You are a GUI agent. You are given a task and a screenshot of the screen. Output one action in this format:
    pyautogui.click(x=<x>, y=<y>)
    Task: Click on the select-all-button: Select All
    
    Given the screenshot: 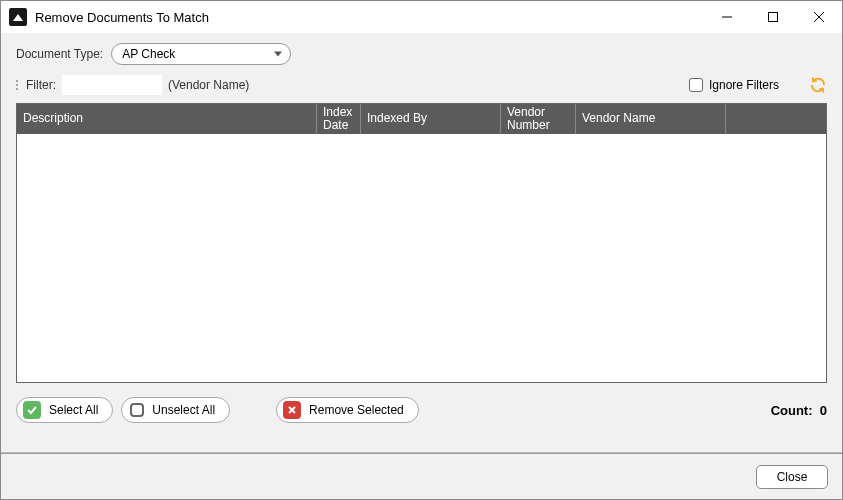 What is the action you would take?
    pyautogui.click(x=64, y=410)
    